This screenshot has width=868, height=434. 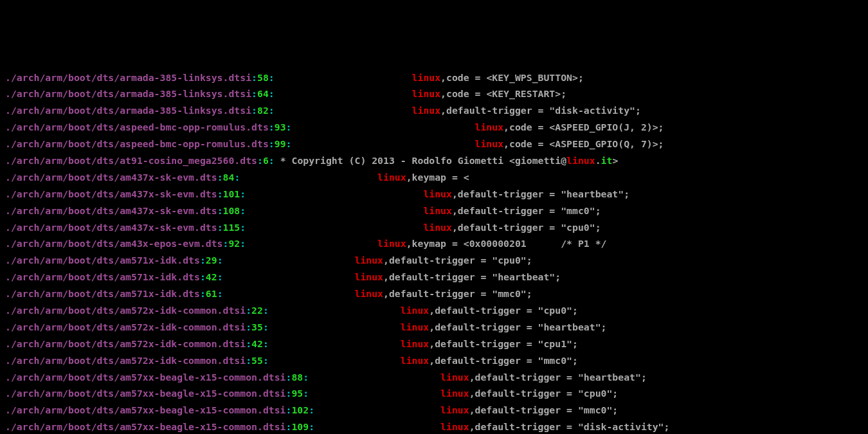 What do you see at coordinates (129, 94) in the screenshot?
I see `file-path: ./arch/arm/boot/dts/armada-385-linksys.d…` at bounding box center [129, 94].